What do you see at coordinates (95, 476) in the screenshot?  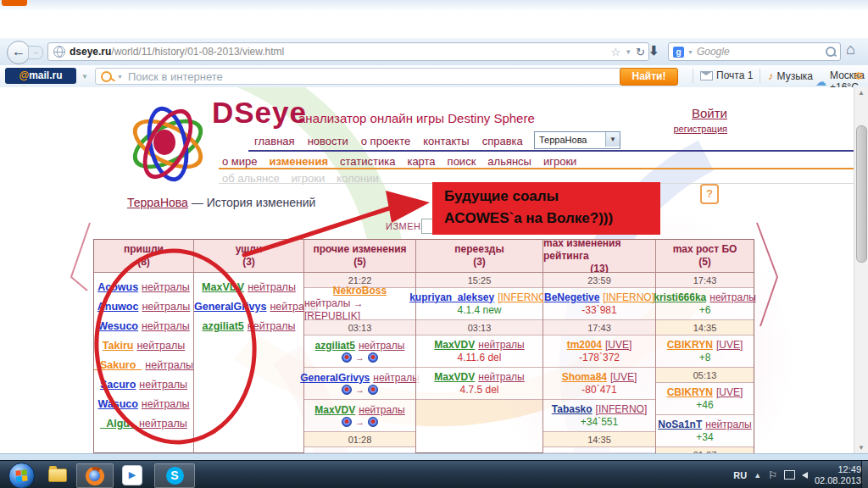 I see `taskbar-item-firefox` at bounding box center [95, 476].